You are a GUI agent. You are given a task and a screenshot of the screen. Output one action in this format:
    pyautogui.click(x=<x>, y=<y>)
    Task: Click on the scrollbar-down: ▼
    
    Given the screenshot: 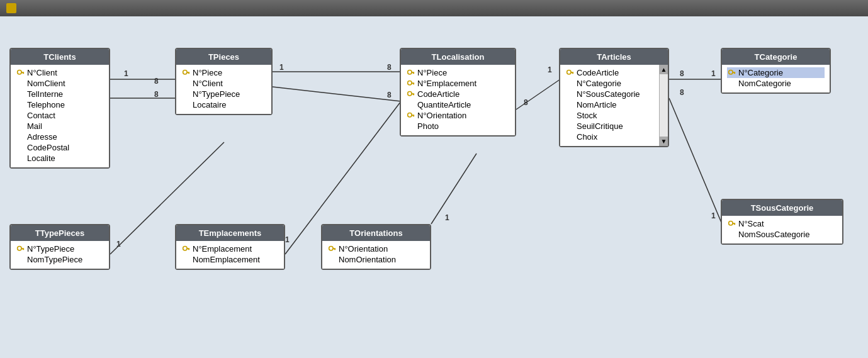 What is the action you would take?
    pyautogui.click(x=663, y=141)
    